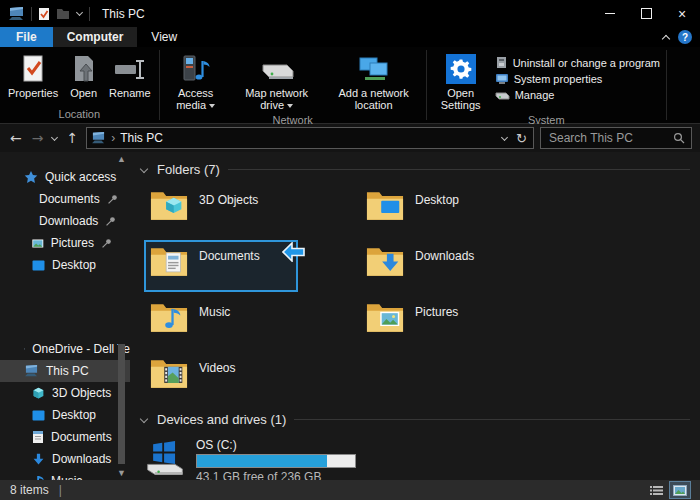  Describe the element at coordinates (65, 349) in the screenshot. I see `sidebar-item-onedrive: OneDrive - Dell Te` at that location.